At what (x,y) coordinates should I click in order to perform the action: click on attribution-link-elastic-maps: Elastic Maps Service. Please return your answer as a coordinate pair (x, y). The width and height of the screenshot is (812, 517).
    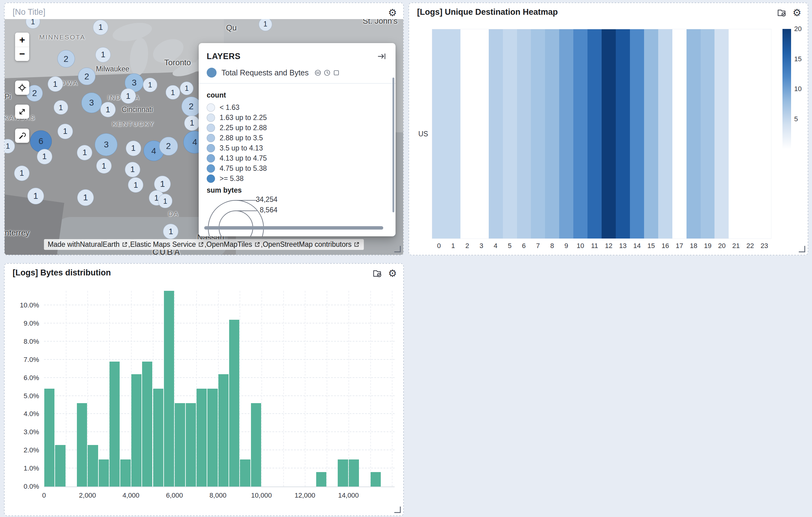
    Looking at the image, I should click on (167, 244).